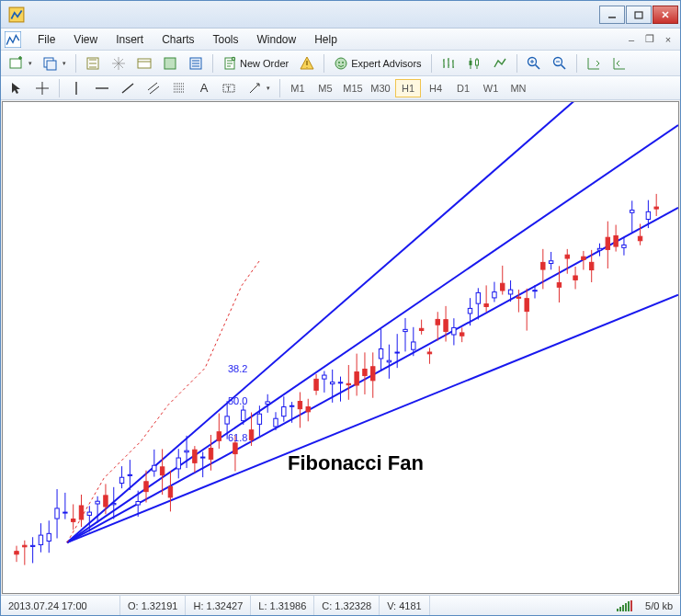 This screenshot has height=616, width=681. What do you see at coordinates (226, 40) in the screenshot?
I see `menu-tools: Tools` at bounding box center [226, 40].